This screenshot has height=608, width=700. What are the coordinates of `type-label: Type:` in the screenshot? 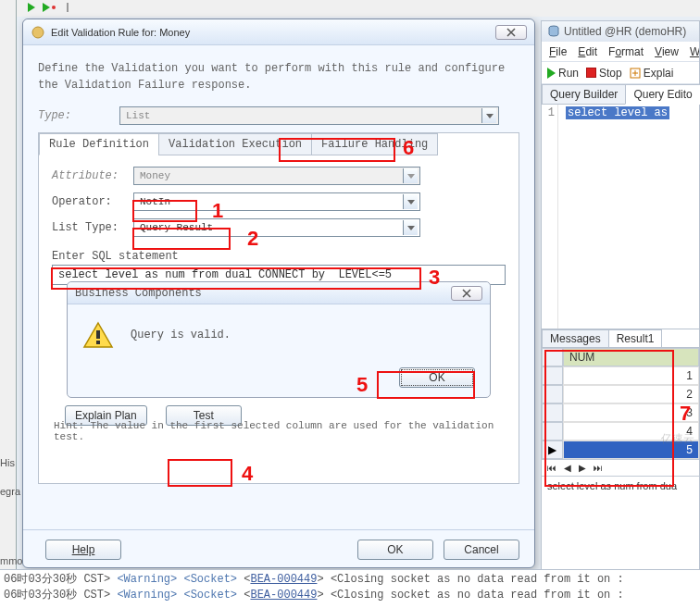 It's located at (75, 116).